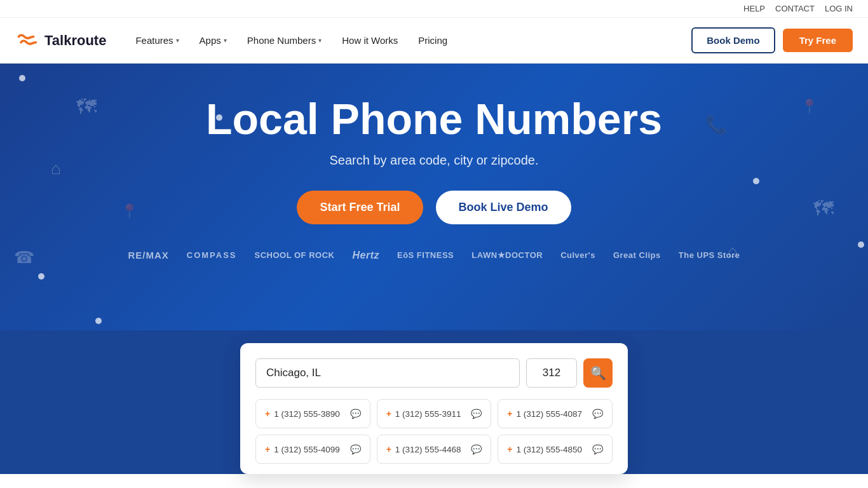 This screenshot has height=488, width=868. What do you see at coordinates (428, 414) in the screenshot?
I see `phone-number-text: 1 (312) 555-3911` at bounding box center [428, 414].